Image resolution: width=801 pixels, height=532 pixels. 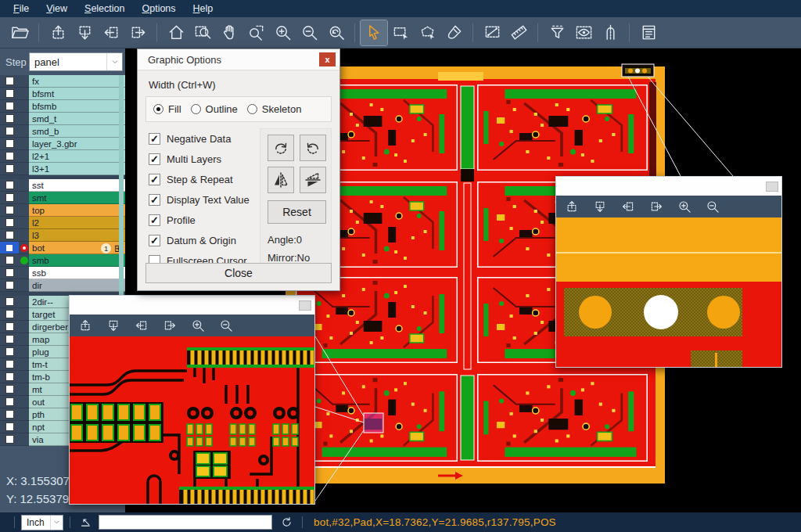 What do you see at coordinates (77, 198) in the screenshot?
I see `layer-name: smt` at bounding box center [77, 198].